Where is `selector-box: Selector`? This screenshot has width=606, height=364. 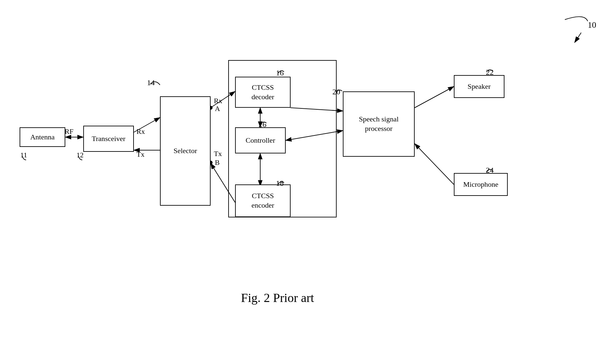 selector-box: Selector is located at coordinates (185, 151).